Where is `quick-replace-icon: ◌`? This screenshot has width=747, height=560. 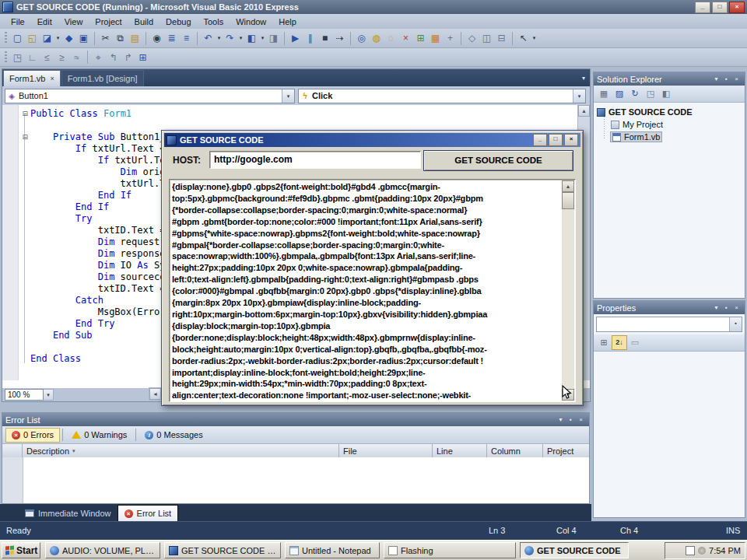 quick-replace-icon: ◌ is located at coordinates (391, 38).